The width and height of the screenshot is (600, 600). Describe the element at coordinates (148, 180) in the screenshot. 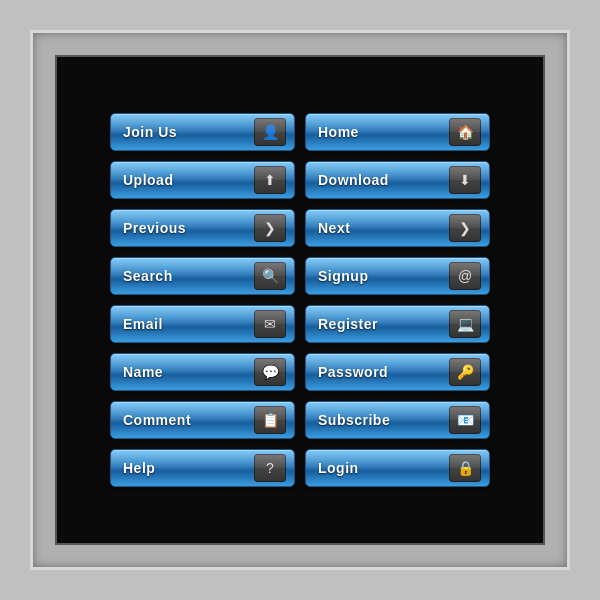

I see `upload-label: Upload` at that location.